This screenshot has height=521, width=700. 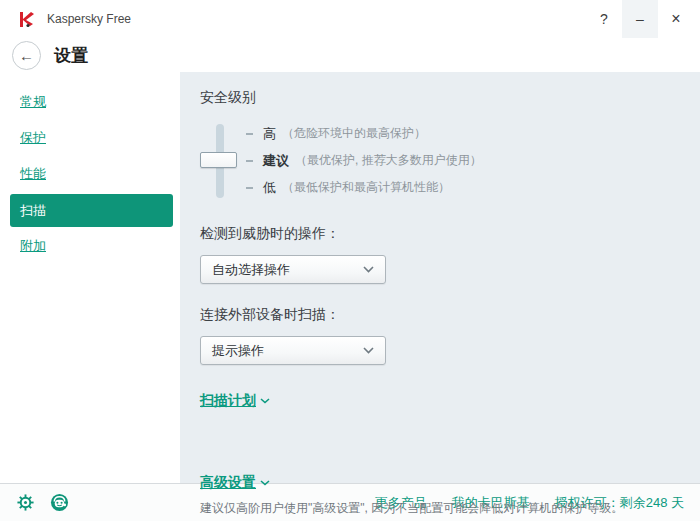 What do you see at coordinates (388, 160) in the screenshot?
I see `level-description: （最优保护, 推荐大多数用户使用）` at bounding box center [388, 160].